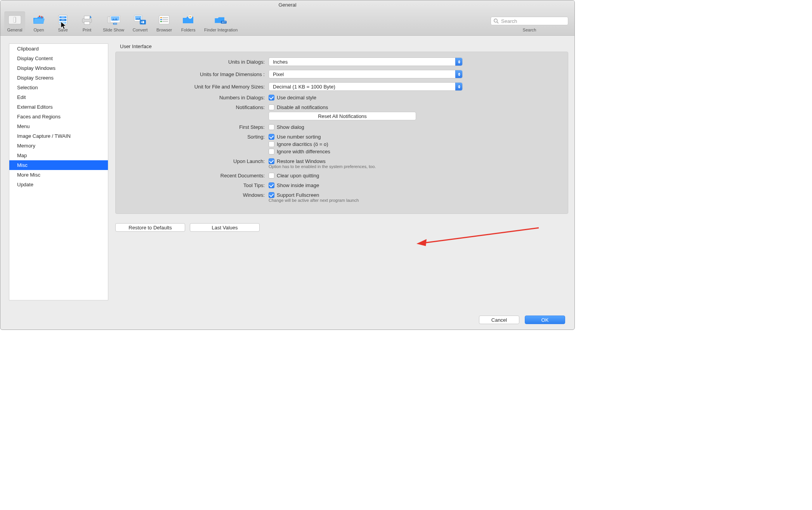 The height and width of the screenshot is (510, 812). Describe the element at coordinates (59, 175) in the screenshot. I see `sidebar-item-more-misc: More Misc` at that location.